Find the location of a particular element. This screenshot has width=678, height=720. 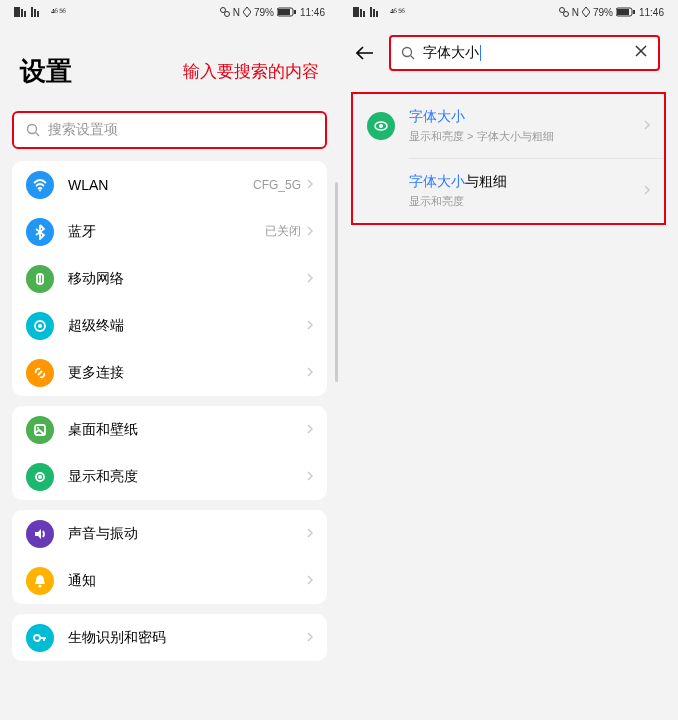

row-label: 移动网络 is located at coordinates (188, 279).